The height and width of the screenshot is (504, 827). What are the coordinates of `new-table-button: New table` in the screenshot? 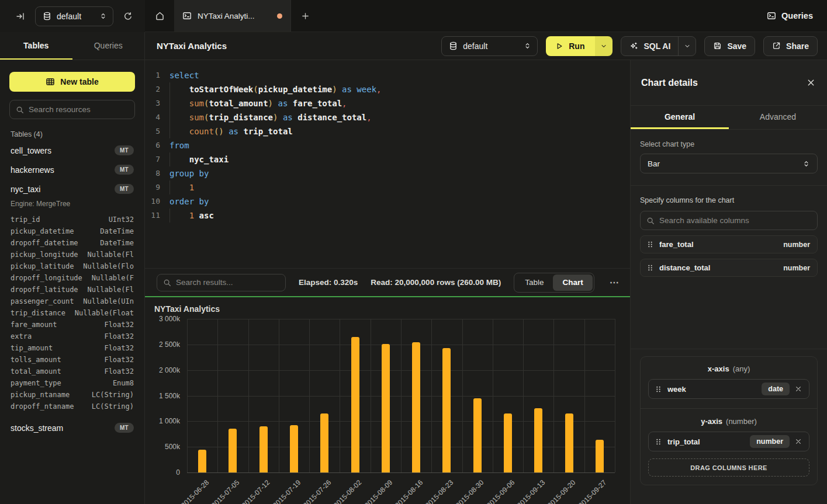 It's located at (72, 82).